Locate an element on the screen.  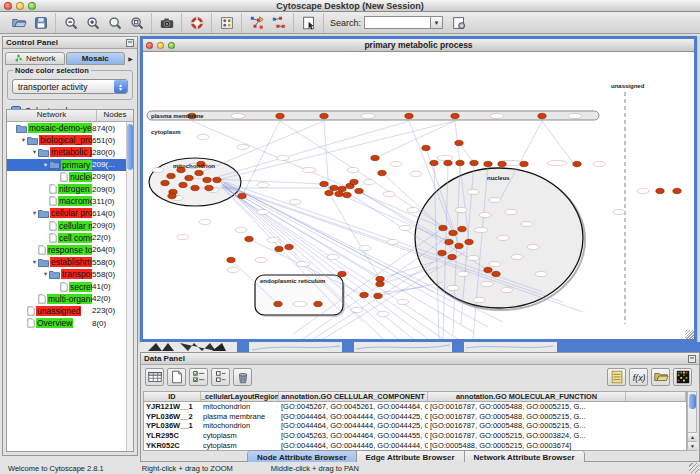
tree-scrollbar is located at coordinates (130, 286).